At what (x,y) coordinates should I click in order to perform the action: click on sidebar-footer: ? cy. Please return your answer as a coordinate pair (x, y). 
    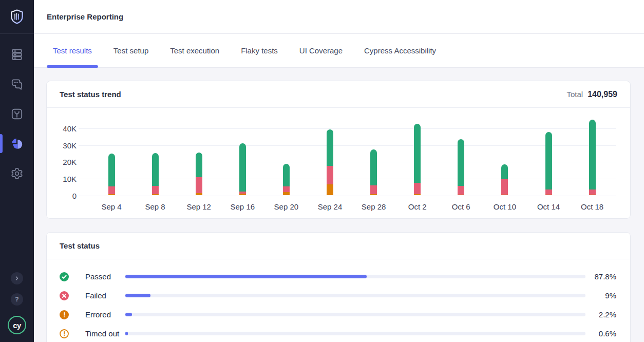
    Looking at the image, I should click on (17, 307).